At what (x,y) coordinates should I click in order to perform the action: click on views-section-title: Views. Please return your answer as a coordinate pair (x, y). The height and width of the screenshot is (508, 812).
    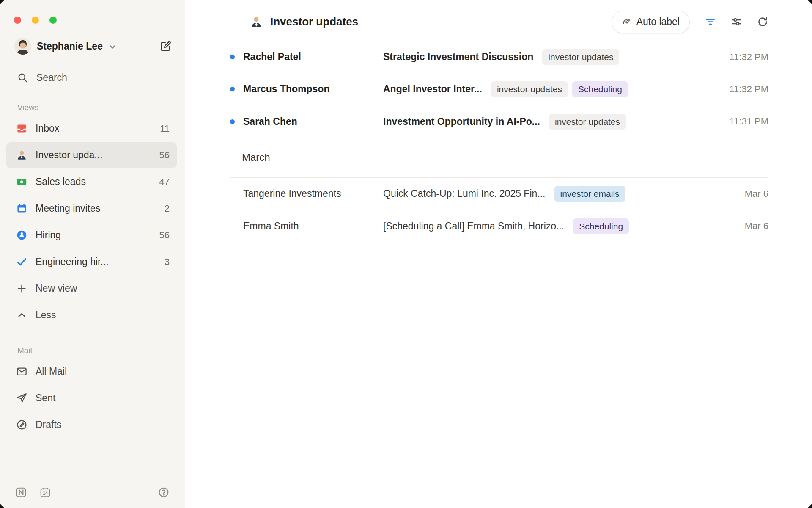
    Looking at the image, I should click on (101, 108).